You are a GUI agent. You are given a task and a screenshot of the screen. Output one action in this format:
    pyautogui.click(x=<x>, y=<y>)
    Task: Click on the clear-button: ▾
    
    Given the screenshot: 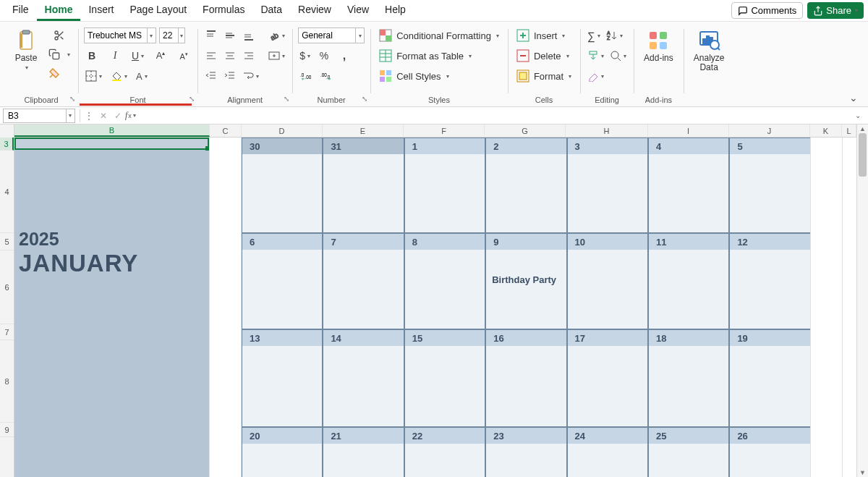 What is the action you would take?
    pyautogui.click(x=596, y=76)
    